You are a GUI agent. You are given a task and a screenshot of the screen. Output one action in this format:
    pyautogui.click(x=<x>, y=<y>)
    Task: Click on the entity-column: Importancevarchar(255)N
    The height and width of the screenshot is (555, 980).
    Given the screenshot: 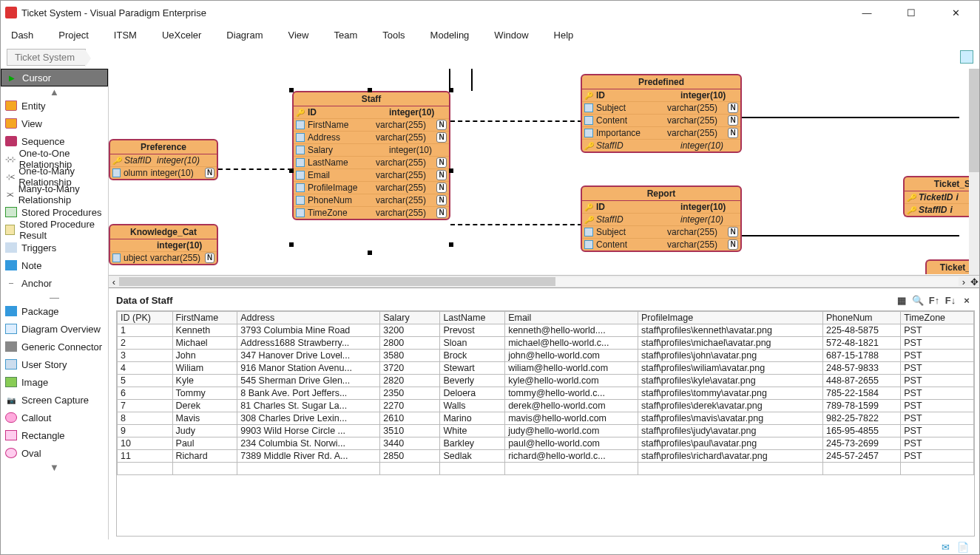 What is the action you would take?
    pyautogui.click(x=661, y=133)
    